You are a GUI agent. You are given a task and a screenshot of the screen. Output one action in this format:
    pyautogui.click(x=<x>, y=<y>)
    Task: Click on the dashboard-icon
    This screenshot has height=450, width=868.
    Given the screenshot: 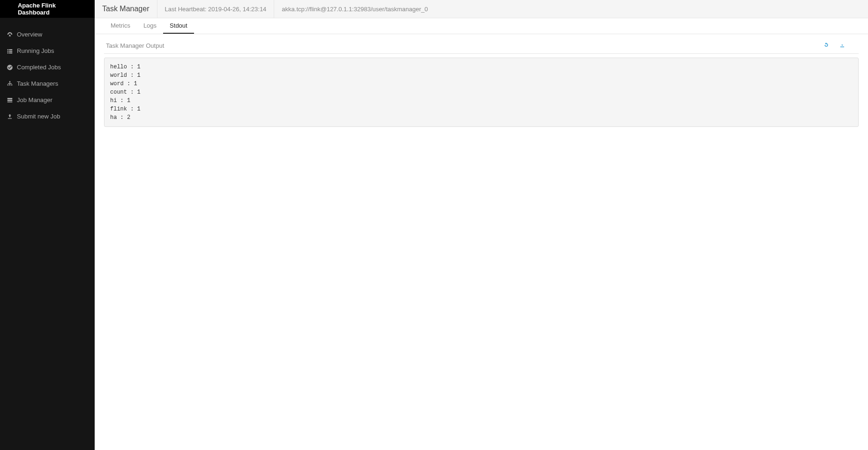 What is the action you would take?
    pyautogui.click(x=10, y=35)
    